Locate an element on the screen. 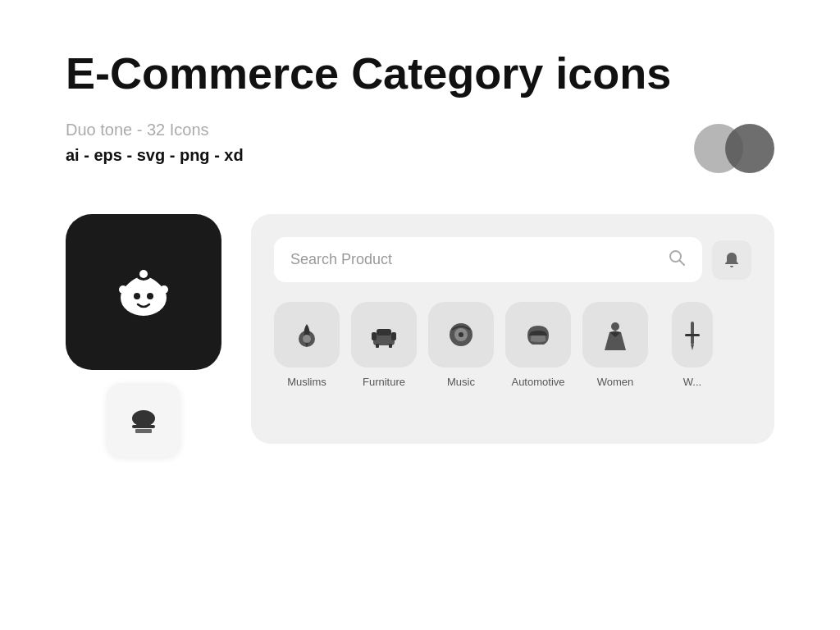 The height and width of the screenshot is (630, 840). categories-row: Muslims F is located at coordinates (513, 345).